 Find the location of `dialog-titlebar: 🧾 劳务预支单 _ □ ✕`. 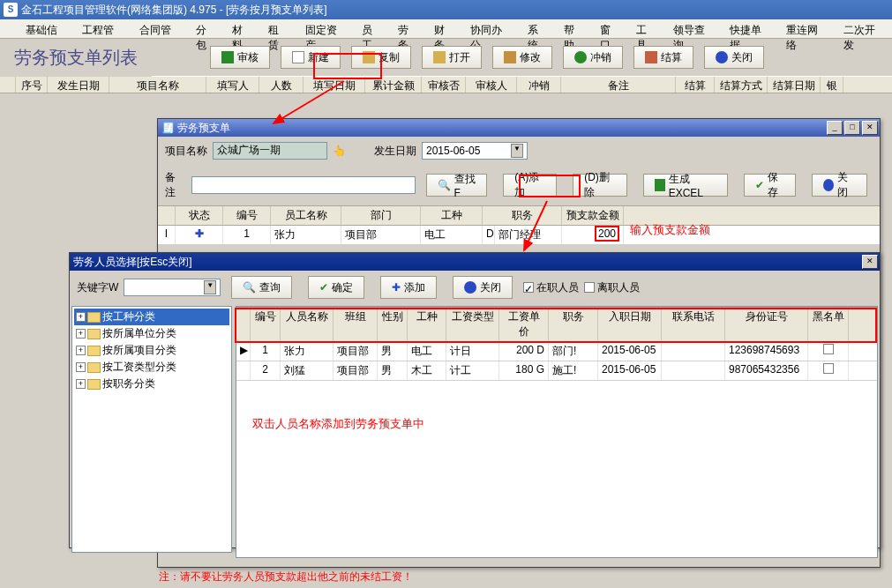

dialog-titlebar: 🧾 劳务预支单 _ □ ✕ is located at coordinates (519, 128).